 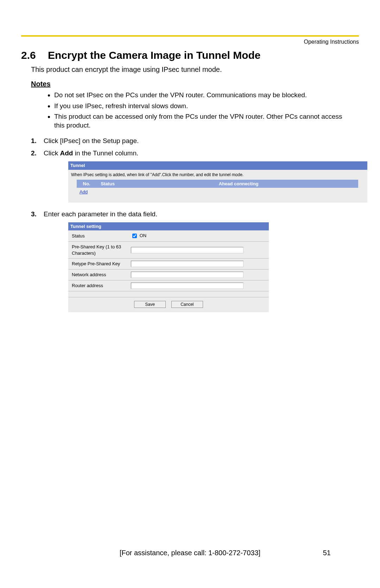 What do you see at coordinates (217, 188) in the screenshot?
I see `tunnel-table: No. Status Ahead connecting Add` at bounding box center [217, 188].